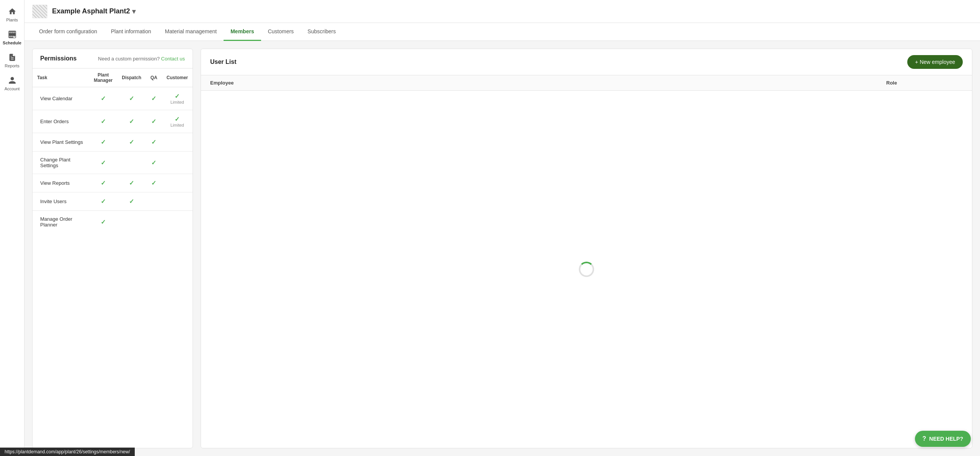 Image resolution: width=980 pixels, height=456 pixels. Describe the element at coordinates (943, 439) in the screenshot. I see `help-button: ? NEED HELP?` at that location.